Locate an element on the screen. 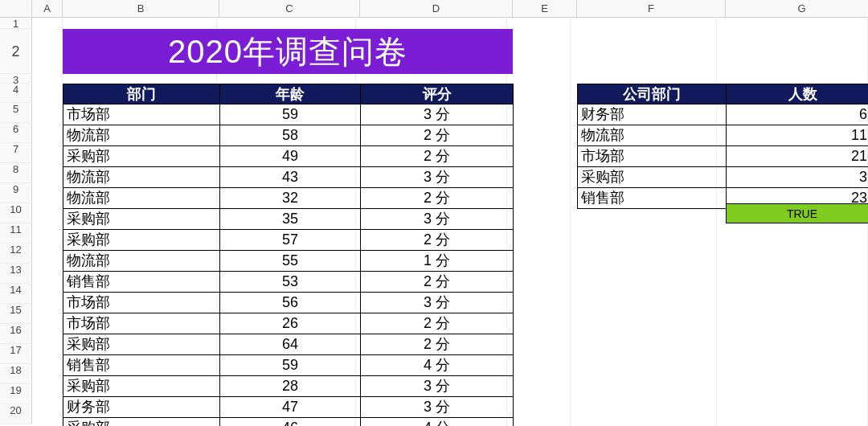  side-header-count: 人数 is located at coordinates (797, 95).